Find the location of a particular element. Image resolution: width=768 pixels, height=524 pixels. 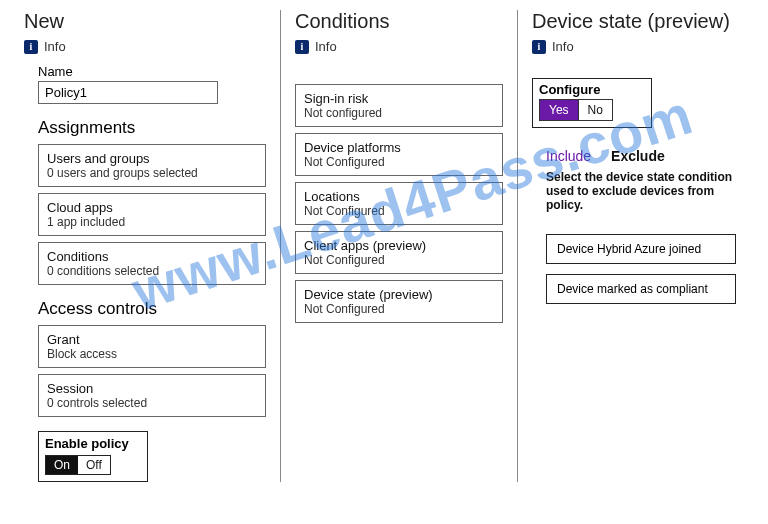

opt-subtitle: 0 conditions selected is located at coordinates (152, 271).